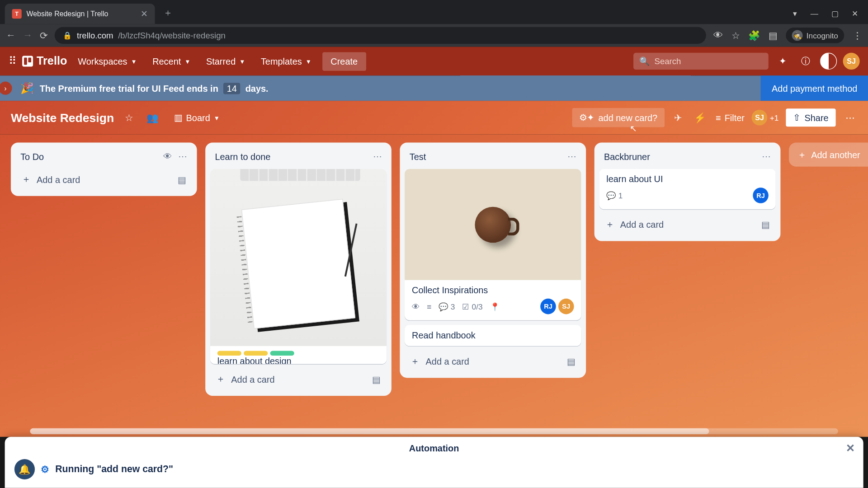  What do you see at coordinates (797, 35) in the screenshot?
I see `incognito-icon: 🕵` at bounding box center [797, 35].